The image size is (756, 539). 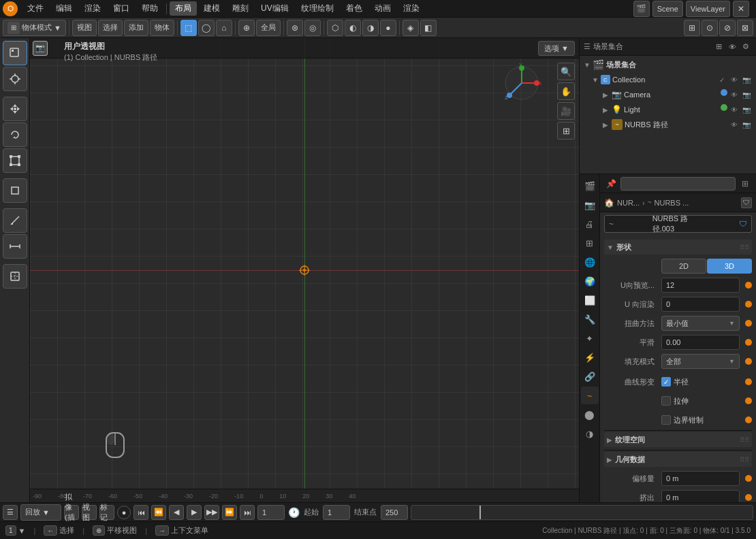 I want to click on filter-icon: ⊠, so click(x=745, y=28).